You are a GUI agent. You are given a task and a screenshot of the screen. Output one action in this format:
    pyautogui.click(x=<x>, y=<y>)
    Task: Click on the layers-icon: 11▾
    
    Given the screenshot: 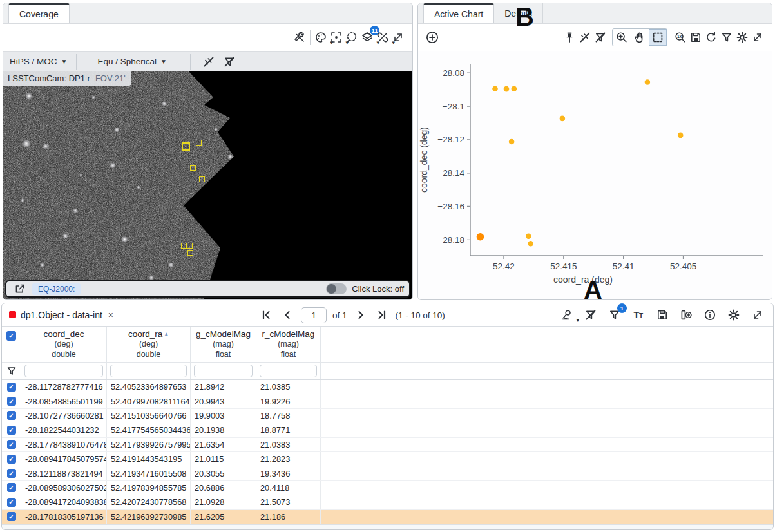 What is the action you would take?
    pyautogui.click(x=367, y=37)
    